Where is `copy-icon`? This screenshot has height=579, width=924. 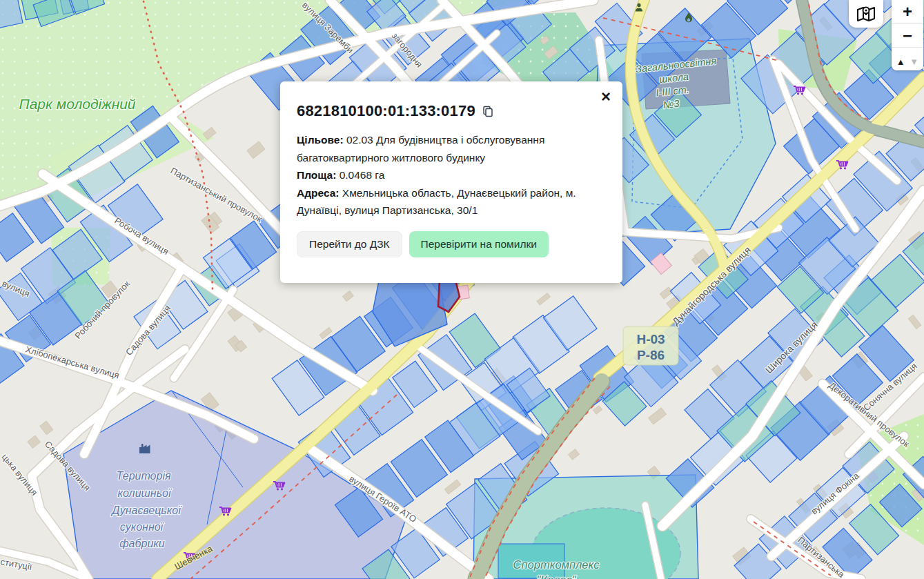
copy-icon is located at coordinates (488, 112).